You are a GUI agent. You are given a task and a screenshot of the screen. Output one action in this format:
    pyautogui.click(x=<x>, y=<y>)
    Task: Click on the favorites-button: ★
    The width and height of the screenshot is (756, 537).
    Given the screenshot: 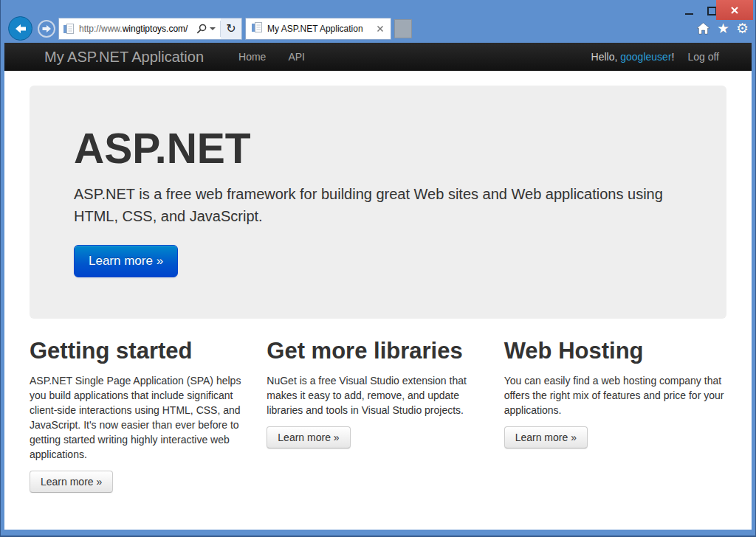 What is the action you would take?
    pyautogui.click(x=724, y=28)
    